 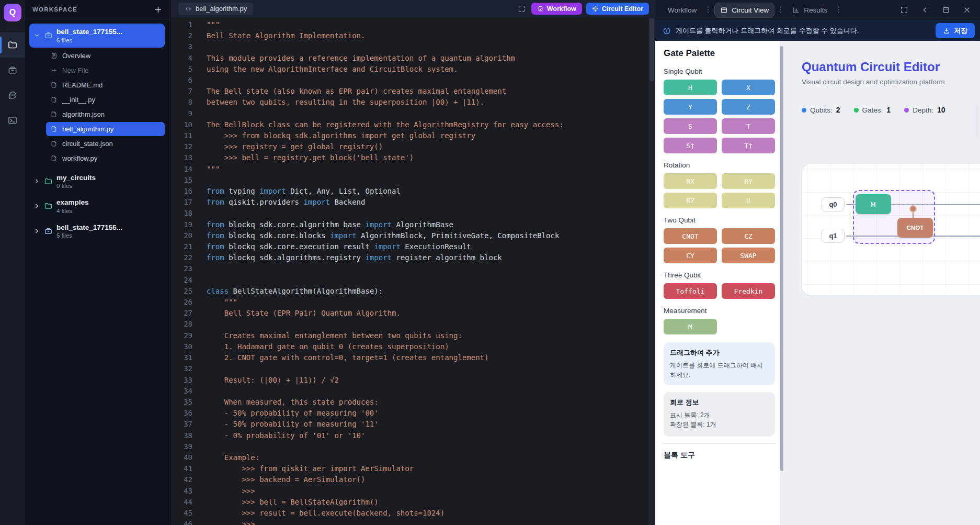 I want to click on panel-tab-results: Results, so click(x=810, y=10).